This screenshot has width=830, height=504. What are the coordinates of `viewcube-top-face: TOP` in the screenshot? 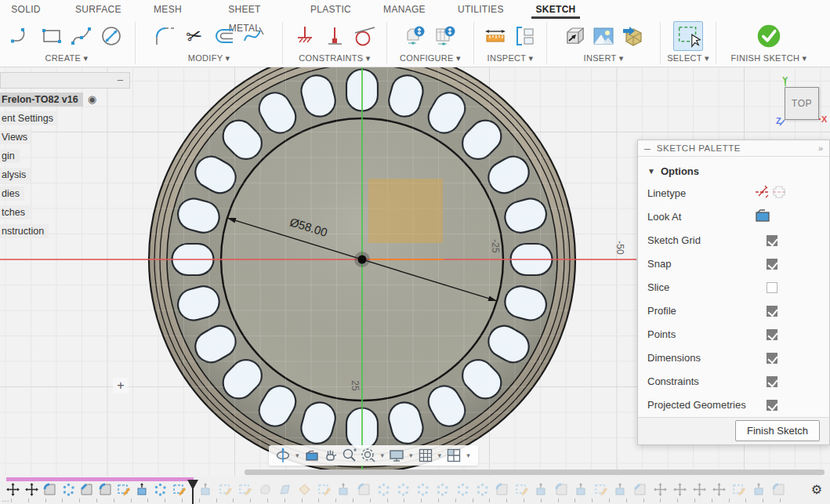 It's located at (802, 103).